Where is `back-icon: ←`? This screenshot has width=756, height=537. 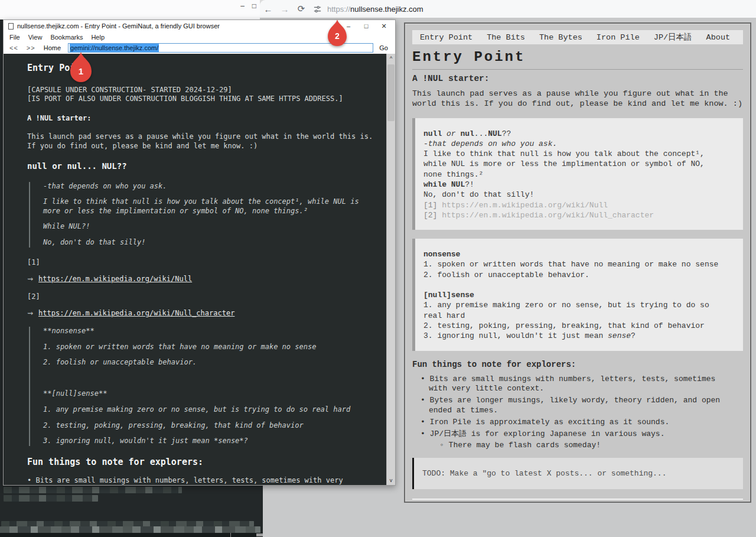 back-icon: ← is located at coordinates (268, 9).